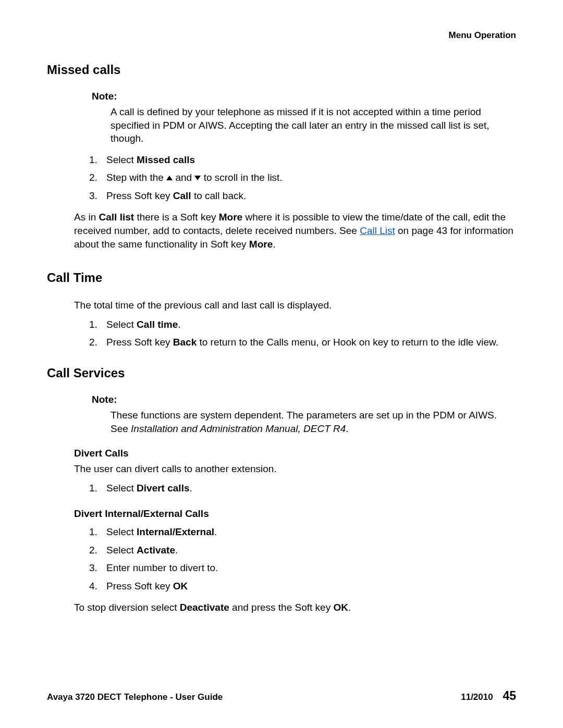 The width and height of the screenshot is (563, 728). Describe the element at coordinates (175, 532) in the screenshot. I see `step-bold: Internal/External` at that location.